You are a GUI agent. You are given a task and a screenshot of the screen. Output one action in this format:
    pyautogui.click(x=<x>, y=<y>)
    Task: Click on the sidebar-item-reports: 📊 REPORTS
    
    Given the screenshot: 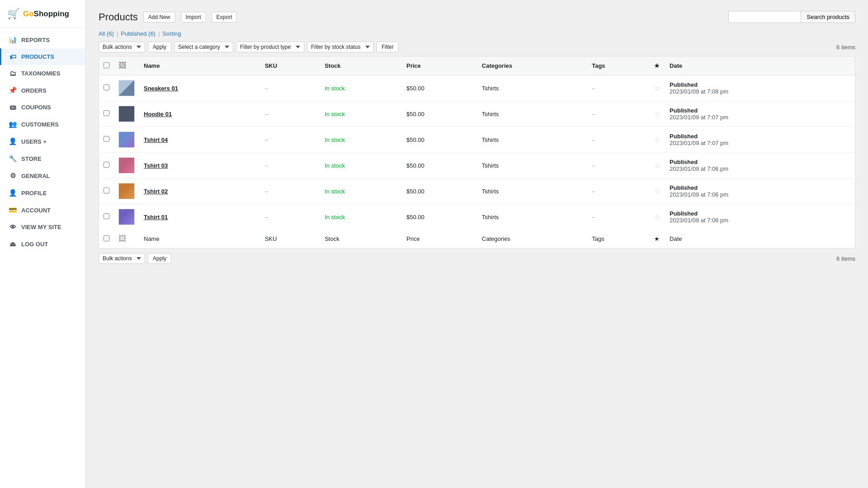 What is the action you would take?
    pyautogui.click(x=42, y=40)
    